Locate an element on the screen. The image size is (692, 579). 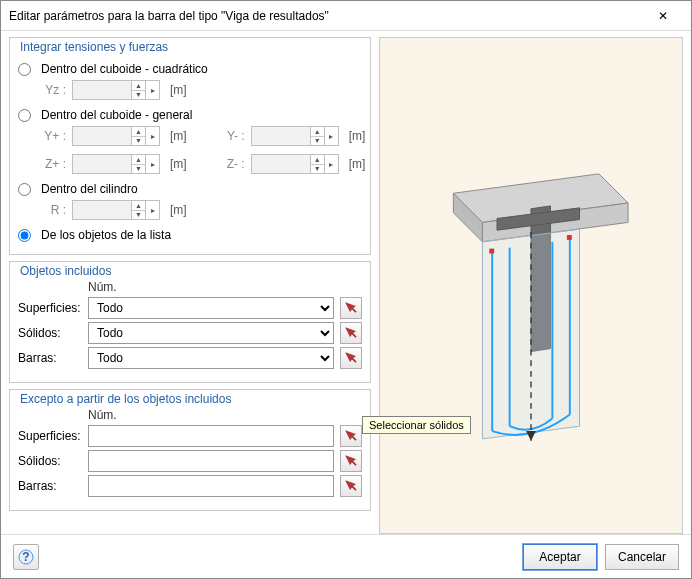
help-icon: ? is located at coordinates (26, 557).